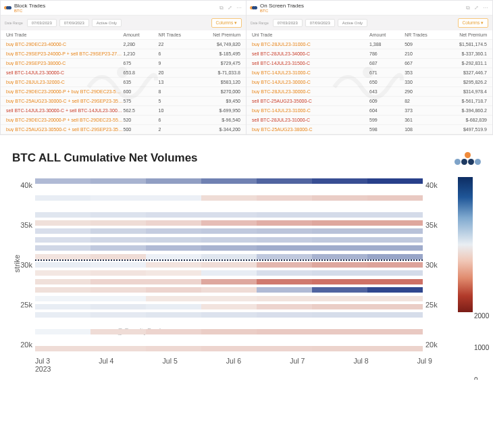 The image size is (493, 448). Describe the element at coordinates (65, 120) in the screenshot. I see `cell-trade: buy BTC-29DEC23-20000-P + sell BTC-29DEC…` at that location.